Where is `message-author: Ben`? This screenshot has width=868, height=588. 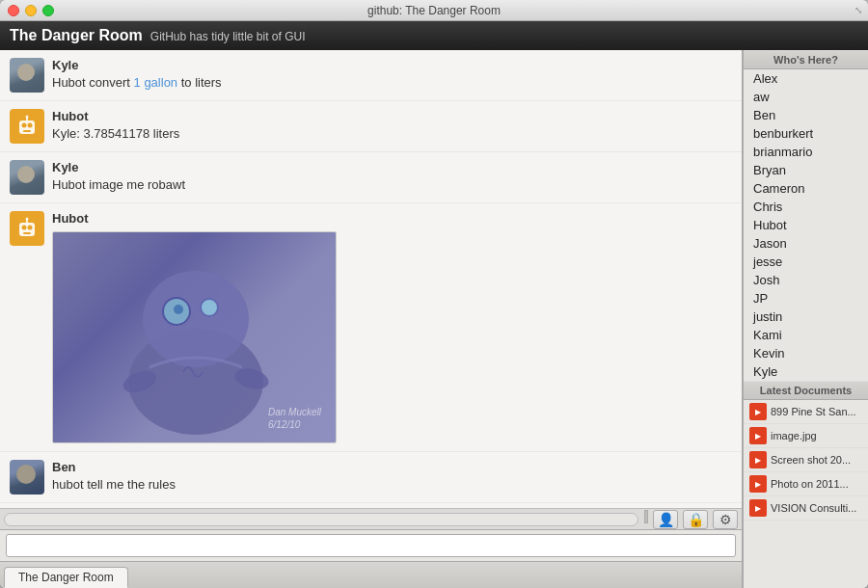 message-author: Ben is located at coordinates (392, 467).